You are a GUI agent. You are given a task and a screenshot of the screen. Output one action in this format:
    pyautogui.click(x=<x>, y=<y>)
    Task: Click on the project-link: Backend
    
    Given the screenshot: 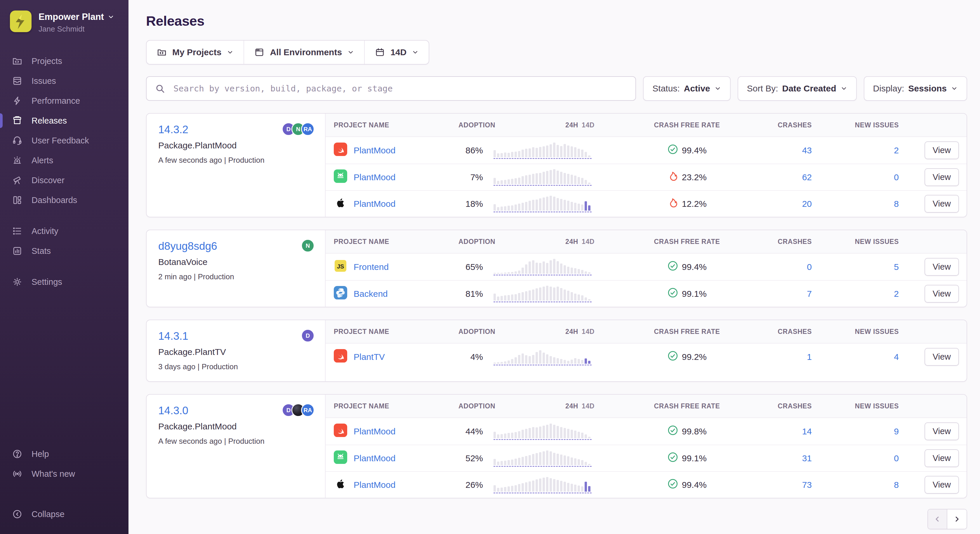 What is the action you would take?
    pyautogui.click(x=390, y=294)
    